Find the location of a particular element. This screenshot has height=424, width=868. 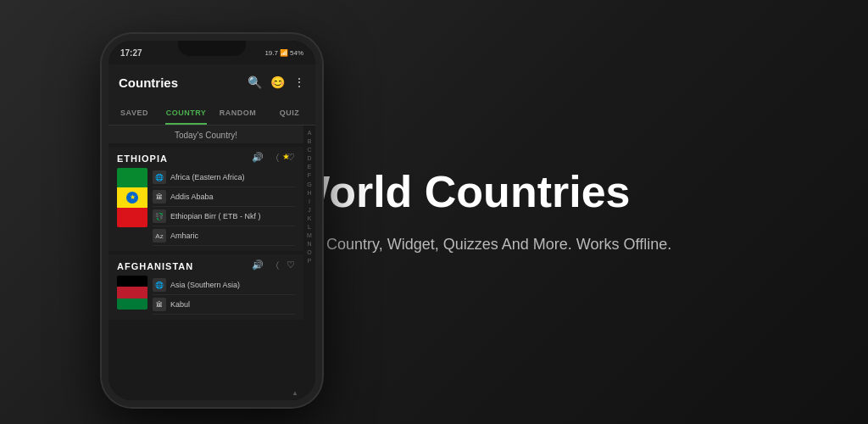

tab-saved: SAVED is located at coordinates (134, 112).